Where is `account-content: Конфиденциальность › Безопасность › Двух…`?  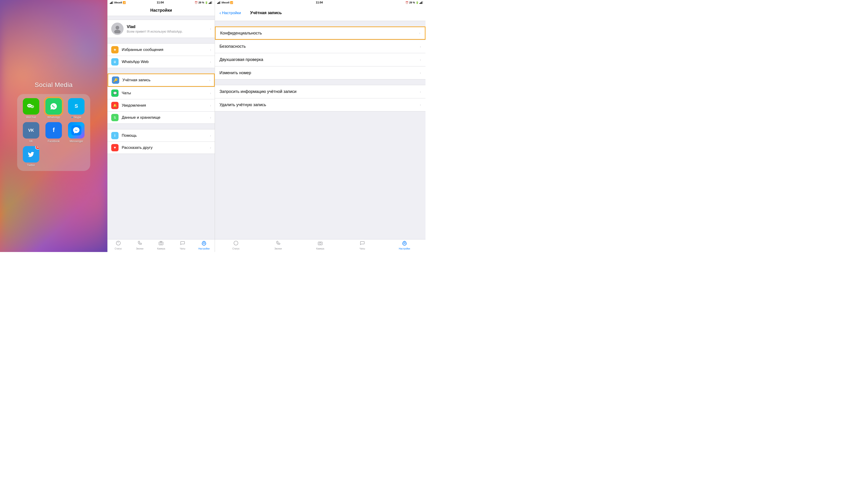 account-content: Конфиденциальность › Безопасность › Двух… is located at coordinates (320, 130).